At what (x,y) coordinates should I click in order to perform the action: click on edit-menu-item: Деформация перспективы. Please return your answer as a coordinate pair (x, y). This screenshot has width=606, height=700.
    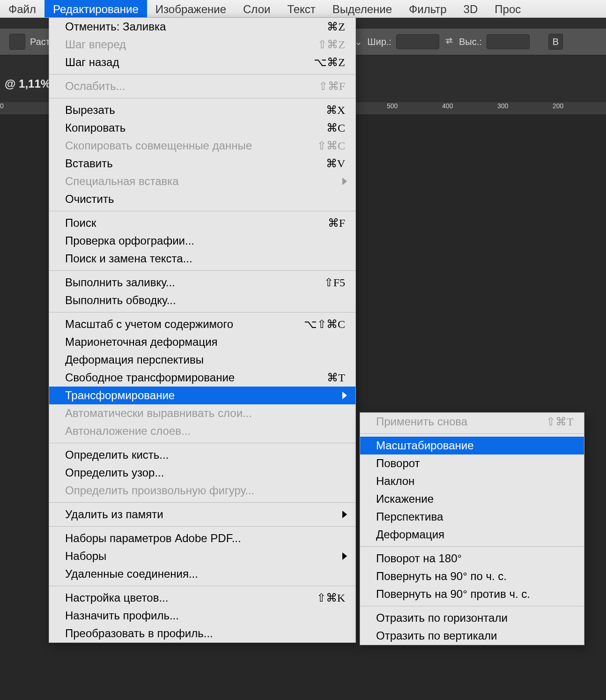
    Looking at the image, I should click on (202, 360).